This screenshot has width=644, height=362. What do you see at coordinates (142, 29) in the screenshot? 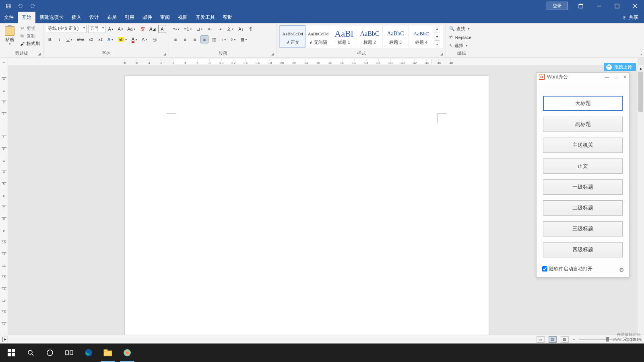
I see `phonetic-guide-button: 变` at bounding box center [142, 29].